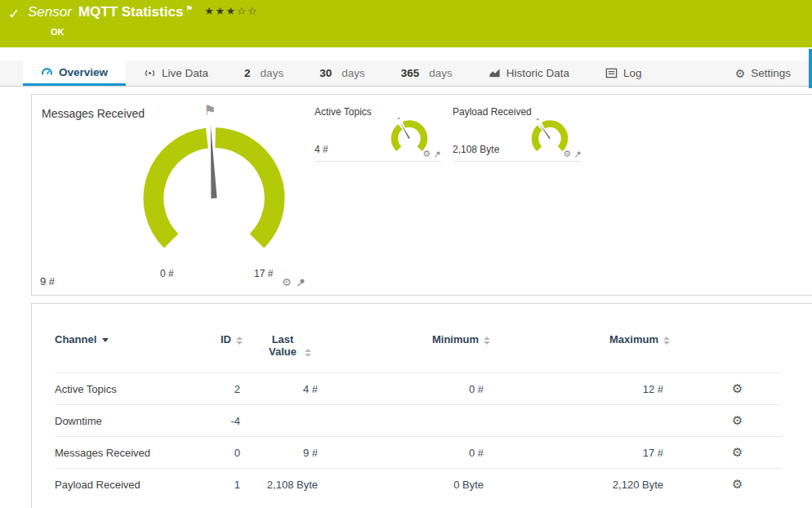 The height and width of the screenshot is (508, 812). What do you see at coordinates (14, 15) in the screenshot?
I see `status-check-icon: ✓` at bounding box center [14, 15].